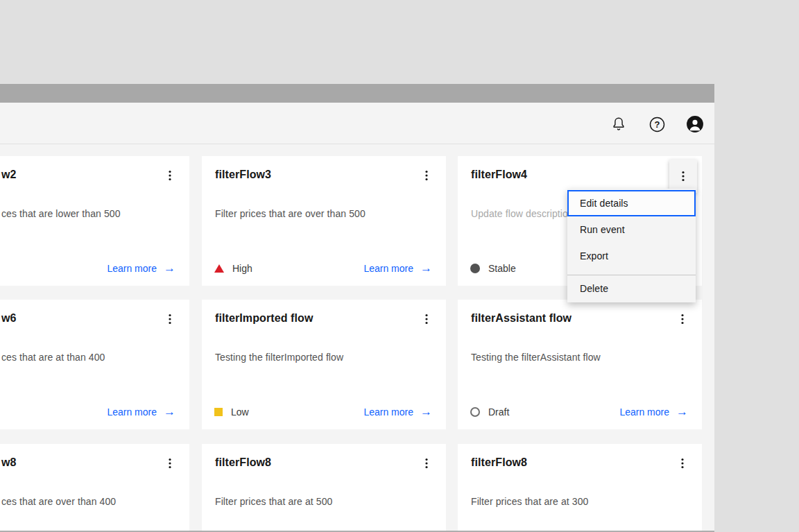 The height and width of the screenshot is (532, 799). Describe the element at coordinates (240, 412) in the screenshot. I see `status-label: Low` at that location.